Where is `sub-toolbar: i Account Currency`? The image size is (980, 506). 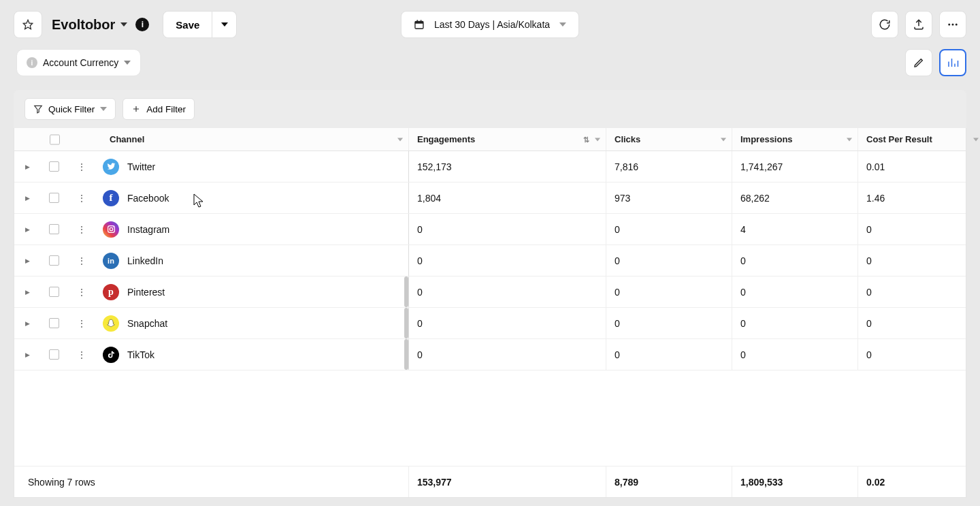
sub-toolbar: i Account Currency is located at coordinates (490, 57).